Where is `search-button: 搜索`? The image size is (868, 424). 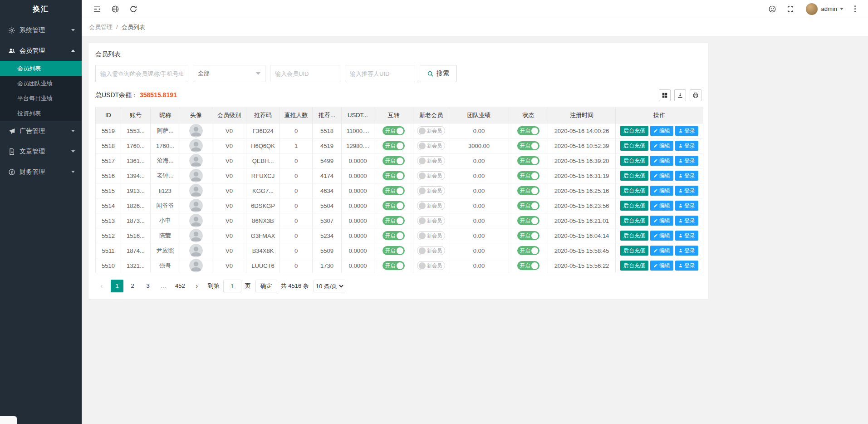
search-button: 搜索 is located at coordinates (438, 74).